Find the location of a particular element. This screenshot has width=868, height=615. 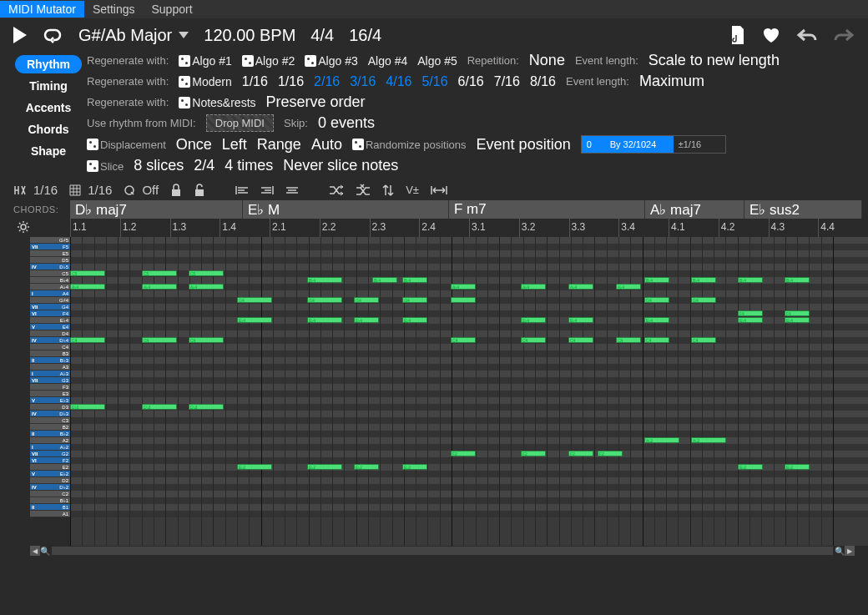

len2-value: Maximum is located at coordinates (672, 82).